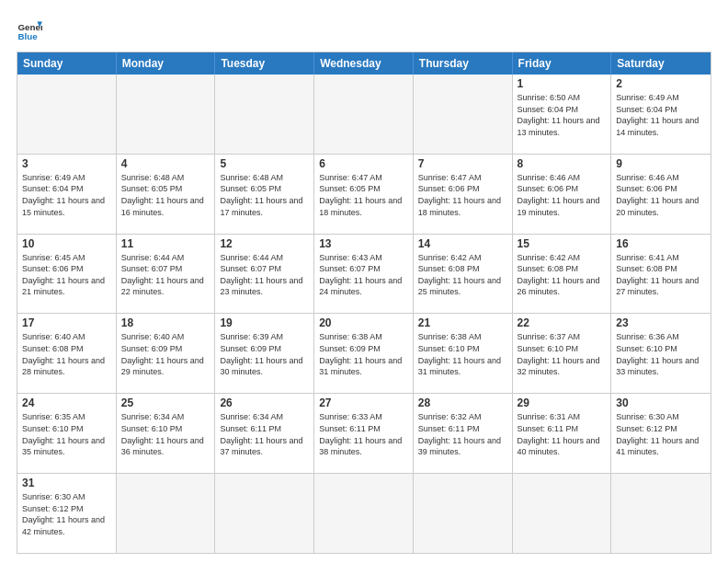  I want to click on day-info: Sunrise: 6:39 AMSunset: 6:09 PMDaylight:…, so click(265, 354).